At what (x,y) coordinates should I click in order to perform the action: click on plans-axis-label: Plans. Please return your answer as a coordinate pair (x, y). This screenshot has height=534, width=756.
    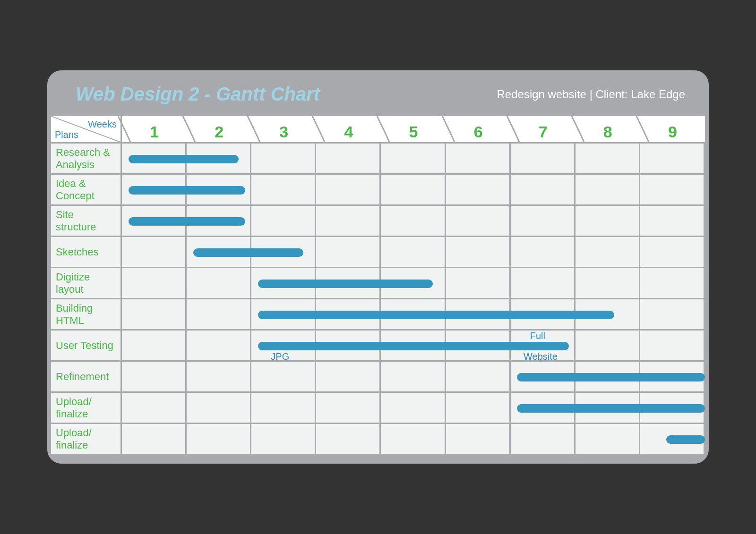
    Looking at the image, I should click on (67, 135).